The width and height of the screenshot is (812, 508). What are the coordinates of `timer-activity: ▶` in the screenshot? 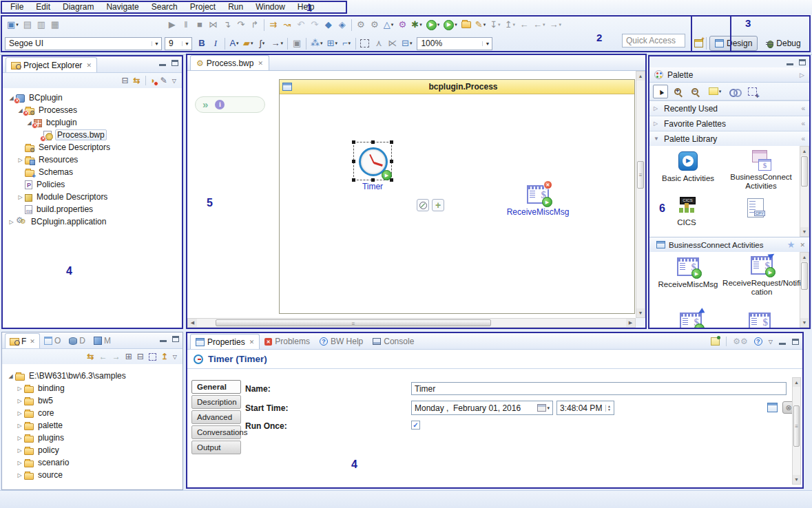 It's located at (373, 161).